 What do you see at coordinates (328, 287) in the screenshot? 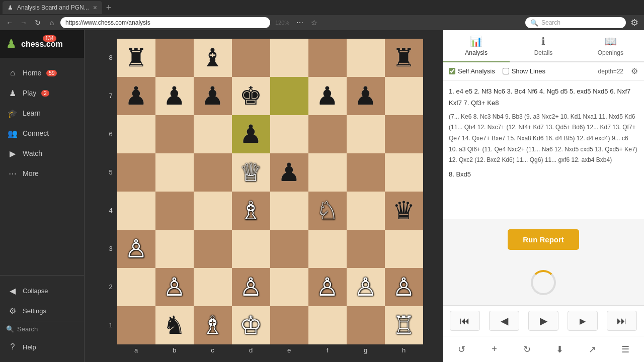
I see `cell-f2: ♙` at bounding box center [328, 287].